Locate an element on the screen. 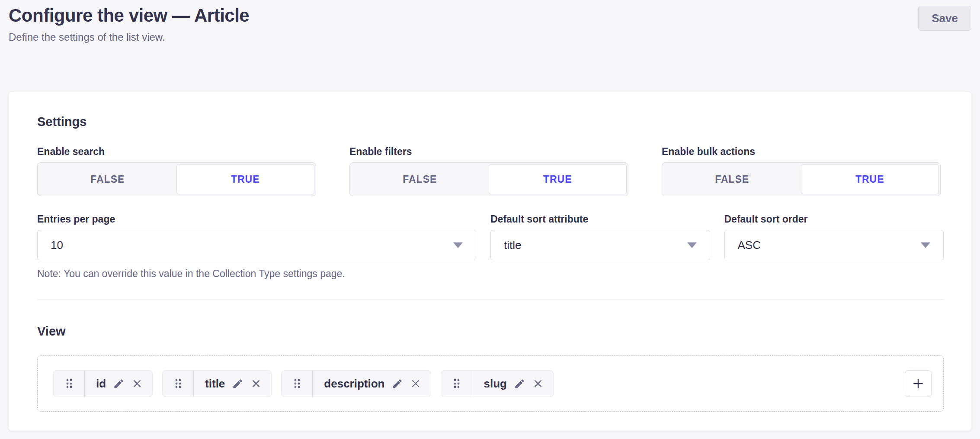 The width and height of the screenshot is (980, 439). entries-per-page-select: 10 is located at coordinates (257, 245).